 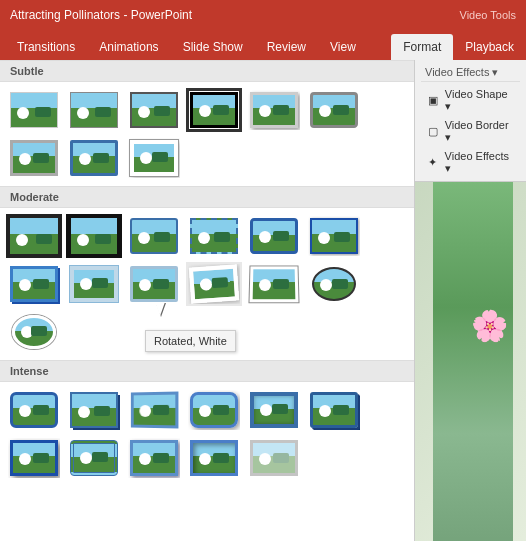 I want to click on video-shape-button: ▣ Video Shape ▾, so click(x=470, y=100).